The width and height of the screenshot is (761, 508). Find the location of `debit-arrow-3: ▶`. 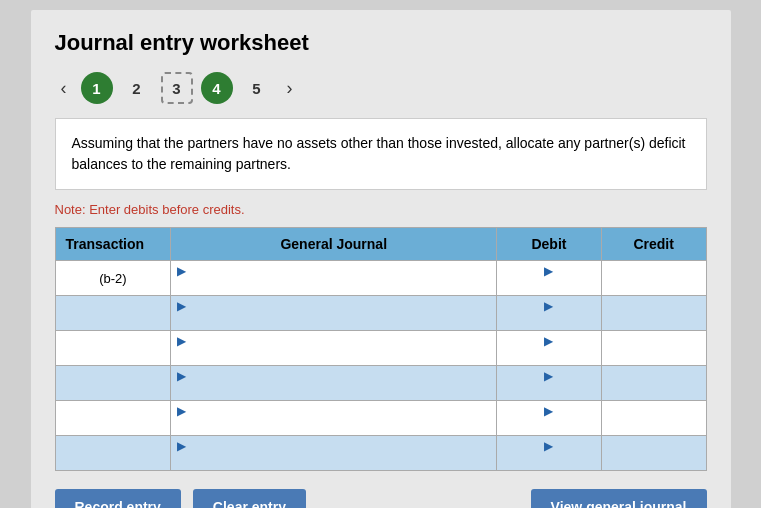

debit-arrow-3: ▶ is located at coordinates (548, 341).